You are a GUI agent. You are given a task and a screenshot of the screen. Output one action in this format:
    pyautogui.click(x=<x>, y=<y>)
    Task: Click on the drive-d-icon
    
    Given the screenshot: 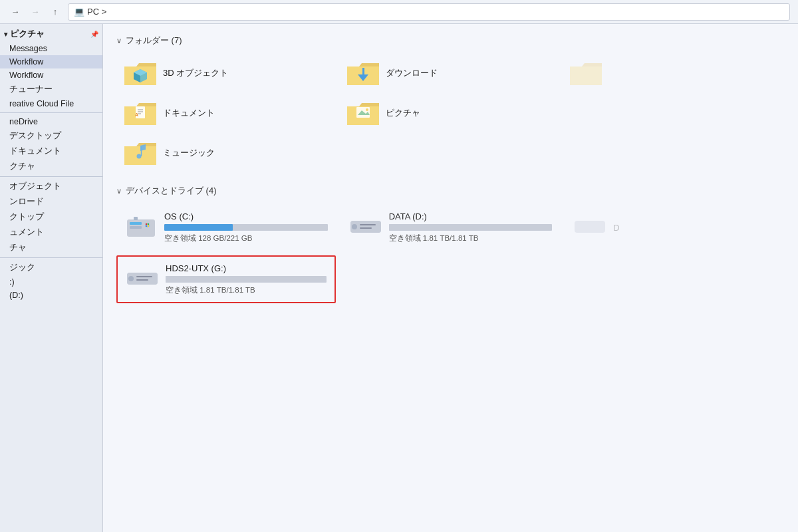 What is the action you would take?
    pyautogui.click(x=366, y=227)
    